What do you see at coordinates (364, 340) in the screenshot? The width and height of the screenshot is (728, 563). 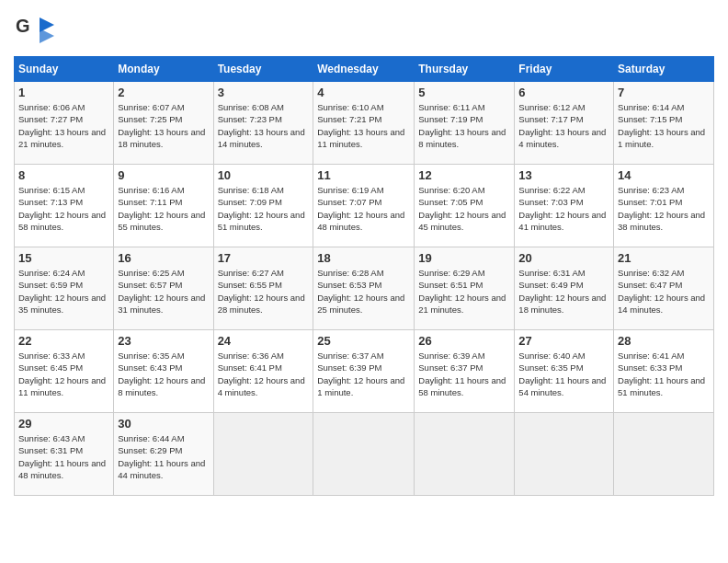 I see `day-number: 25` at bounding box center [364, 340].